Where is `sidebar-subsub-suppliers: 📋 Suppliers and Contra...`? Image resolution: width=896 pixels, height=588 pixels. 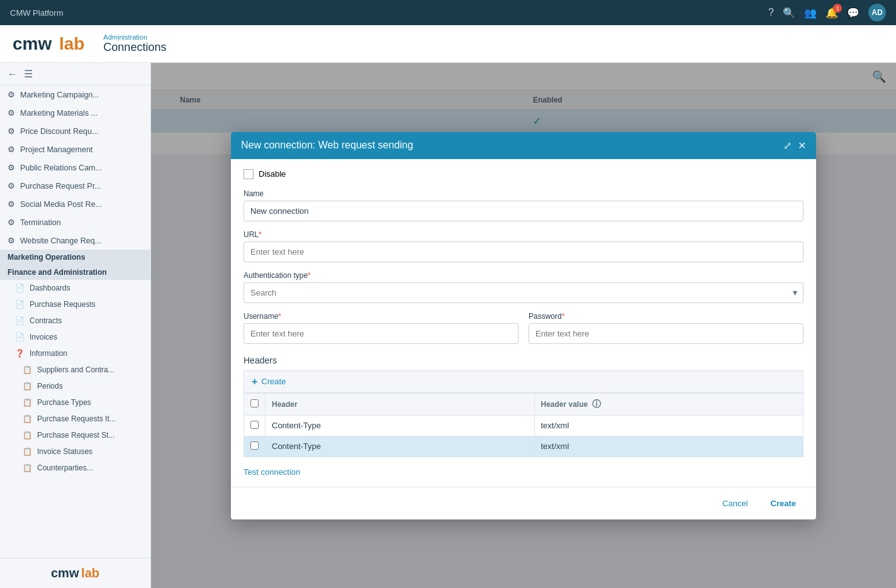 sidebar-subsub-suppliers: 📋 Suppliers and Contra... is located at coordinates (76, 370).